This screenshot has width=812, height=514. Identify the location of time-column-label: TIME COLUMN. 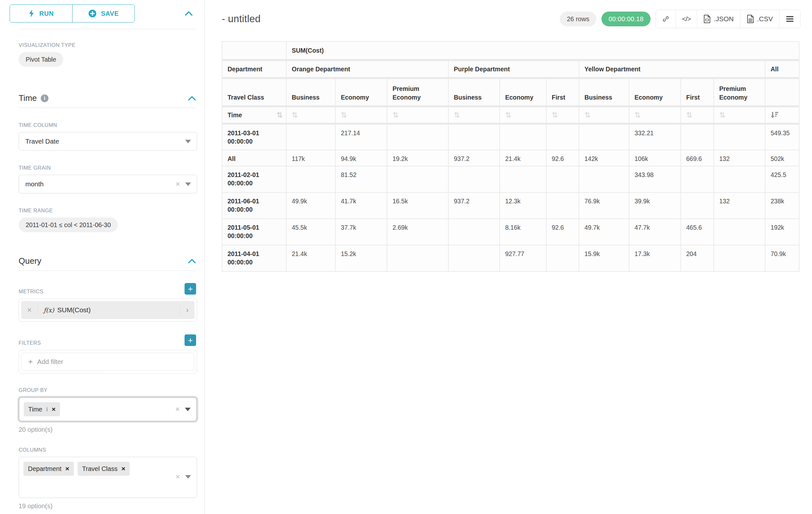
(107, 125).